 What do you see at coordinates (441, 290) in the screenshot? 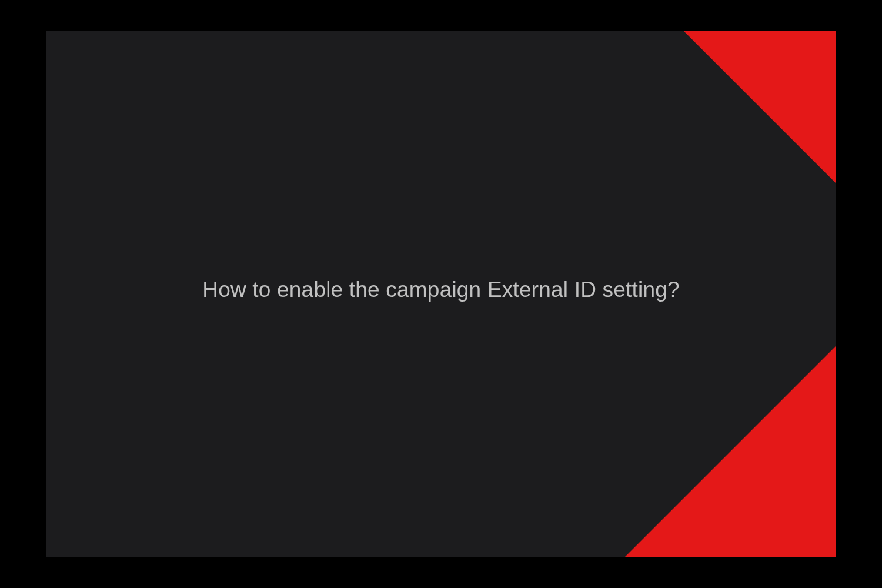
I see `slide-title: How to enable the campaign External ID s…` at bounding box center [441, 290].